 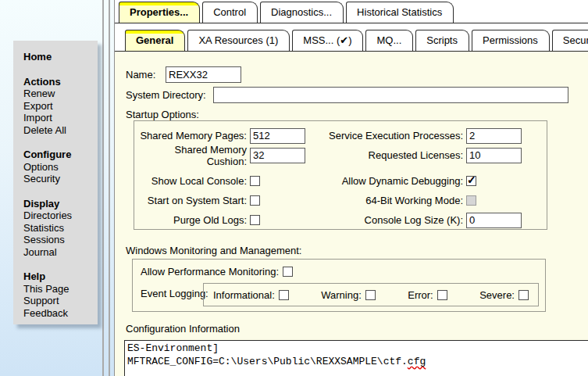 I want to click on tab-mq: MQ..., so click(x=389, y=41).